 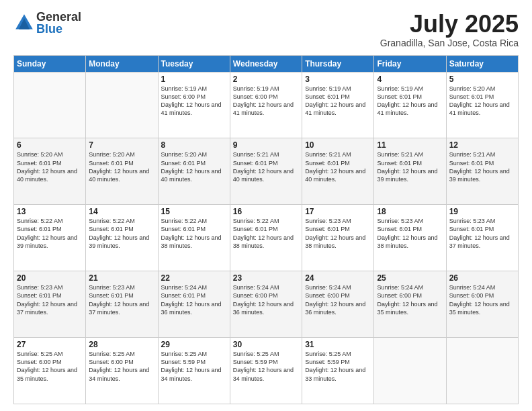 What do you see at coordinates (482, 105) in the screenshot?
I see `calendar-cell: 5Sunrise: 5:20 AM Sunset: 6:01 PM Daylig…` at bounding box center [482, 105].